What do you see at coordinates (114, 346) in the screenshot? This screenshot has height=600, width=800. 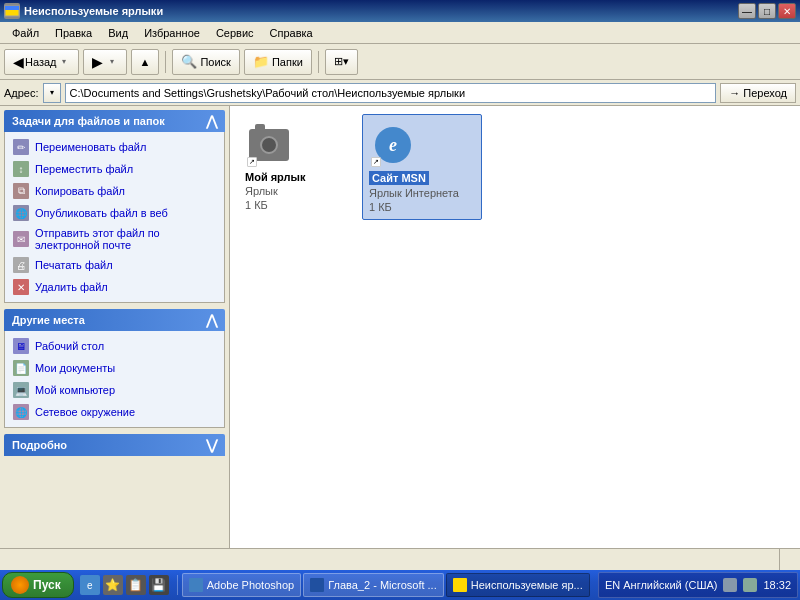 I see `place-desktop: 🖥 Рабочий стол` at bounding box center [114, 346].